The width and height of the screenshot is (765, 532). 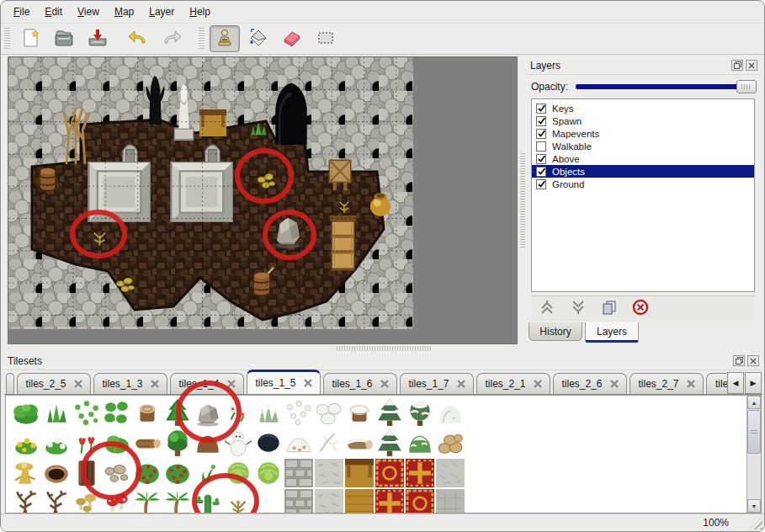 I want to click on float-panel-icon, so click(x=737, y=66).